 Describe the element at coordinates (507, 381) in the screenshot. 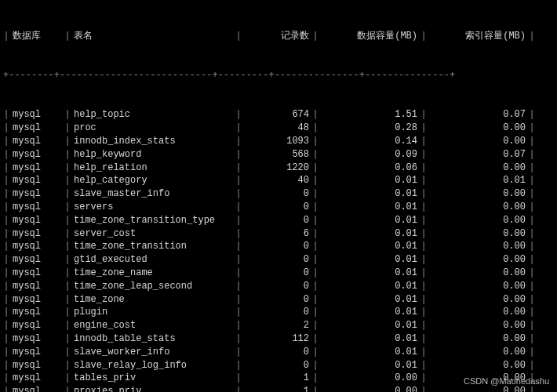

I see `watermark: CSDN @Maohedashu` at that location.